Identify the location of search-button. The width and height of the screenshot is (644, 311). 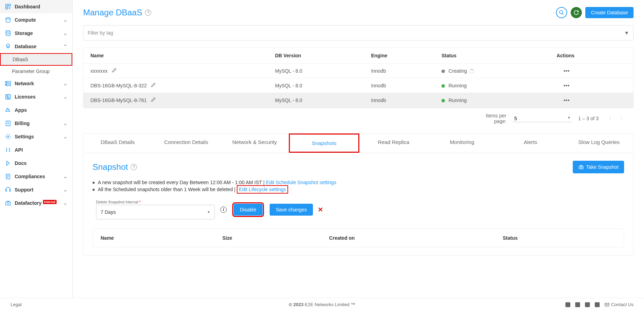
(562, 13).